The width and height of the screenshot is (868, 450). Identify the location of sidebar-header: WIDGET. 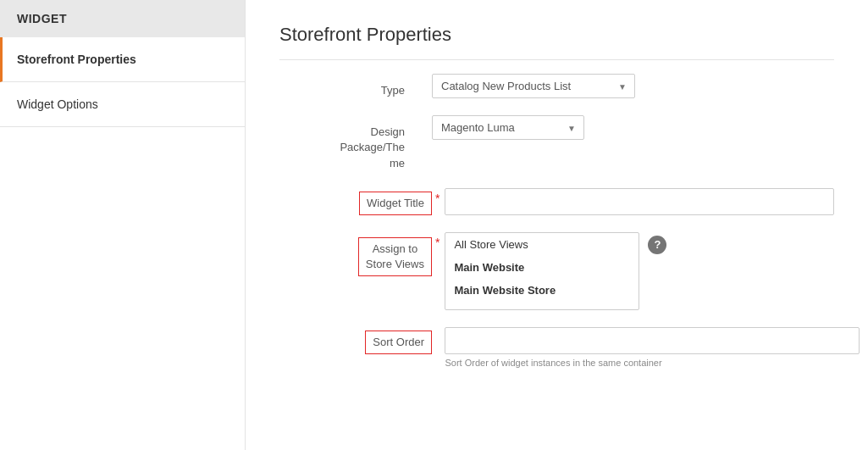
(122, 19).